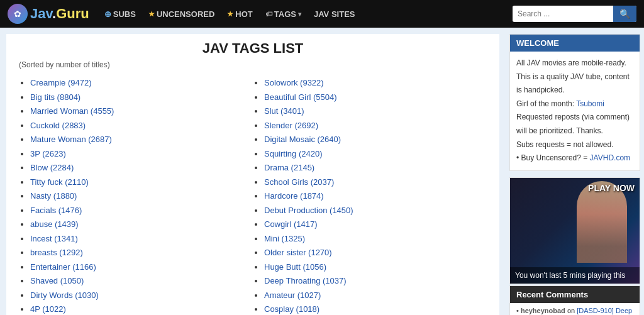  What do you see at coordinates (71, 140) in the screenshot?
I see `tag-link: Mature Woman (2687)` at bounding box center [71, 140].